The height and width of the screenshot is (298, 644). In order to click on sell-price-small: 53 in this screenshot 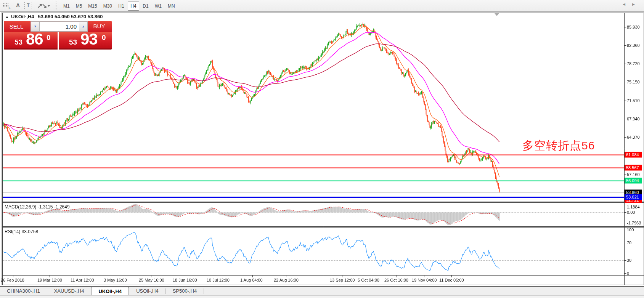, I will do `click(18, 42)`.